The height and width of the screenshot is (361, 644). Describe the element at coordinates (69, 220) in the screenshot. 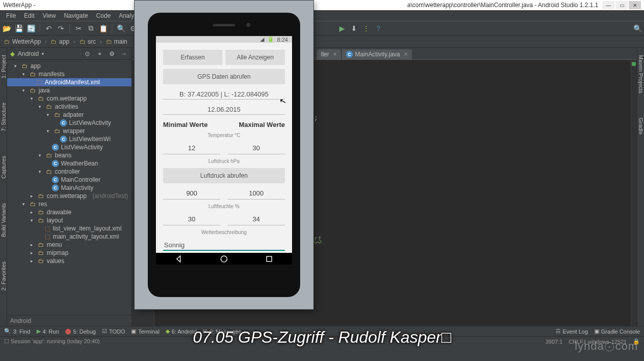

I see `tree-node-layout: ▾🗀layout` at that location.